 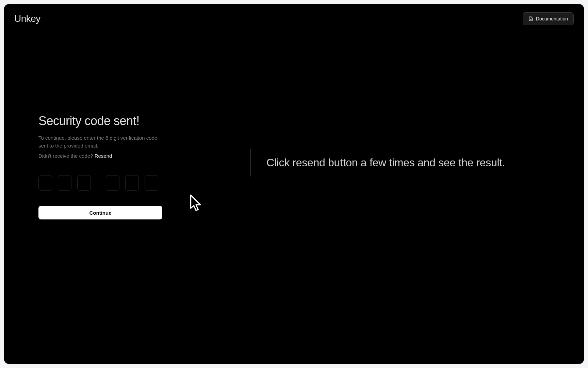 What do you see at coordinates (101, 156) in the screenshot?
I see `resend-line: Didn't receive the code? Resend` at bounding box center [101, 156].